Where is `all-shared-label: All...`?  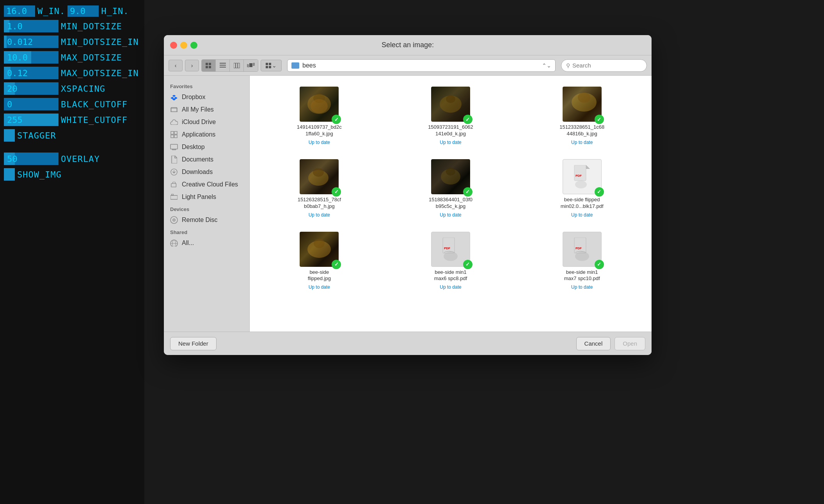 all-shared-label: All... is located at coordinates (188, 243).